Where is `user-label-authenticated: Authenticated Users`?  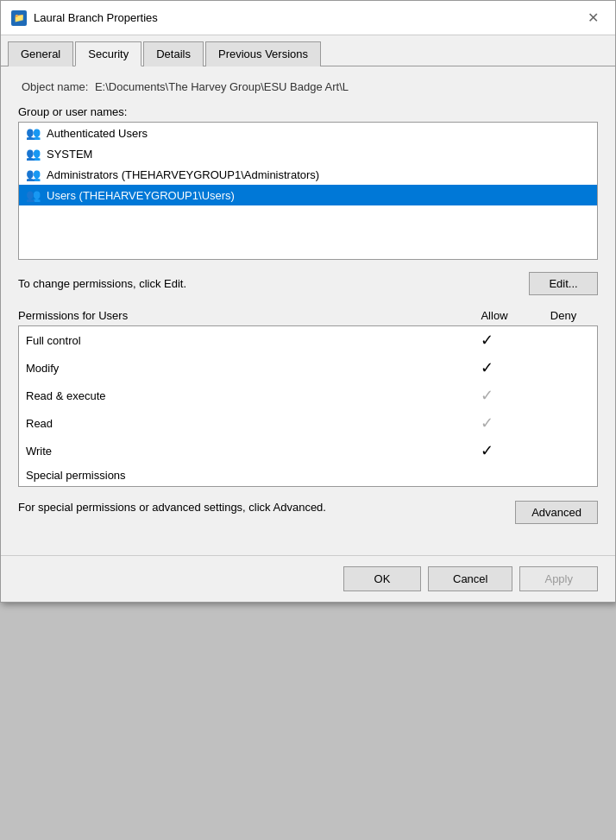 user-label-authenticated: Authenticated Users is located at coordinates (97, 133).